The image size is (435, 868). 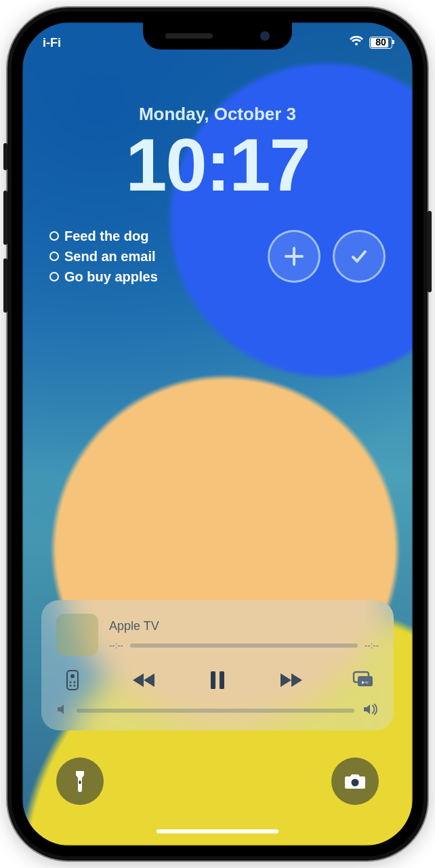 I want to click on now-playing-card: Apple TV --:-- --:--, so click(x=218, y=665).